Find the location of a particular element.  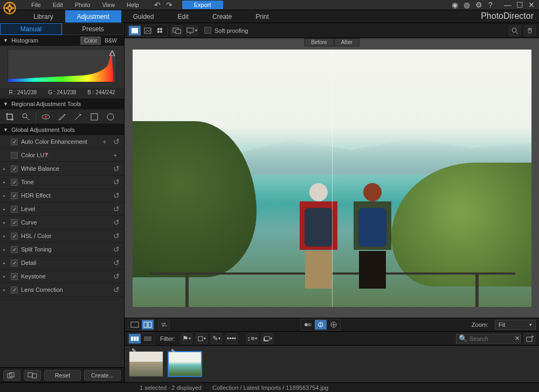

filmstrip-search: 🔍 ✕ is located at coordinates (488, 339).